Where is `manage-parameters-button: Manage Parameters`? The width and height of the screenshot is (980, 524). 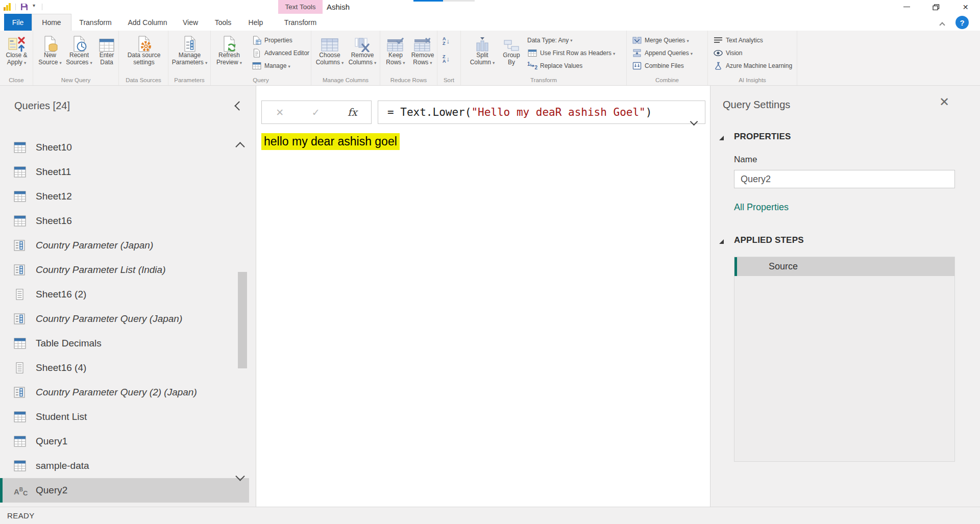
manage-parameters-button: Manage Parameters is located at coordinates (190, 49).